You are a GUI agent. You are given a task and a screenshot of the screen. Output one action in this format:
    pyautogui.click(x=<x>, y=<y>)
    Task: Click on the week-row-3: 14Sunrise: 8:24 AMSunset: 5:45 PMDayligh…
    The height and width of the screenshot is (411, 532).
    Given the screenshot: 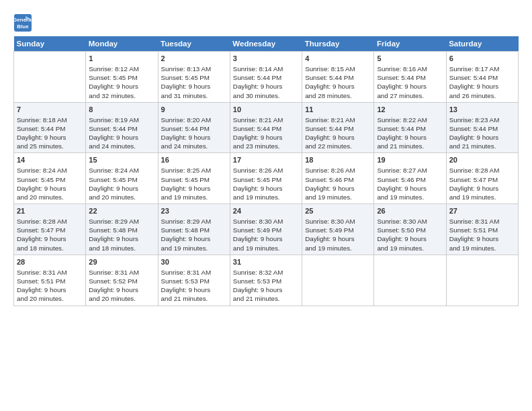 What is the action you would take?
    pyautogui.click(x=266, y=179)
    